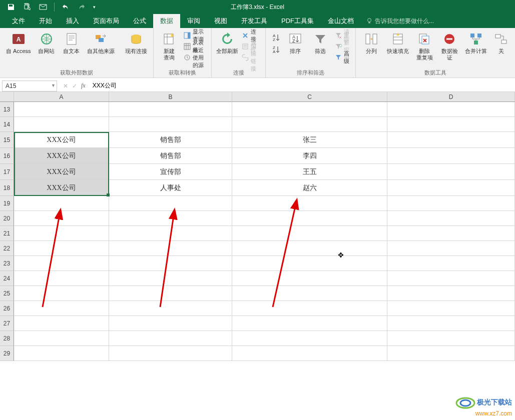 This screenshot has height=420, width=515. What do you see at coordinates (451, 338) in the screenshot?
I see `cell-D28` at bounding box center [451, 338].